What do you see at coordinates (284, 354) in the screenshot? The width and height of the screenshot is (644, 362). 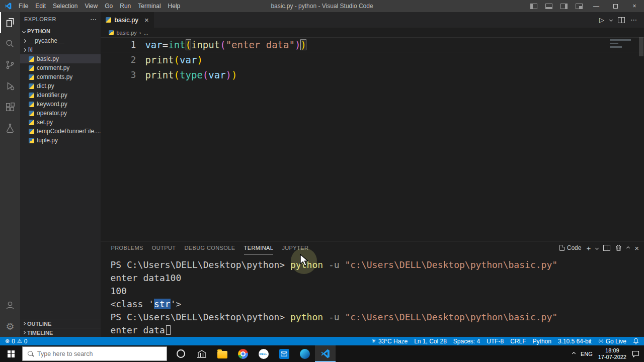 I see `mail-app-icon` at bounding box center [284, 354].